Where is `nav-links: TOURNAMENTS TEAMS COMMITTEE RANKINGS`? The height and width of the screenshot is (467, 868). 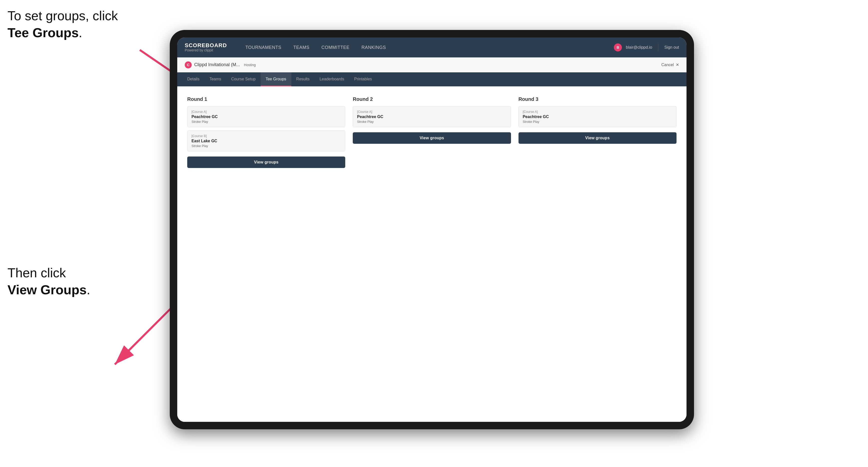
nav-links: TOURNAMENTS TEAMS COMMITTEE RANKINGS is located at coordinates (427, 47).